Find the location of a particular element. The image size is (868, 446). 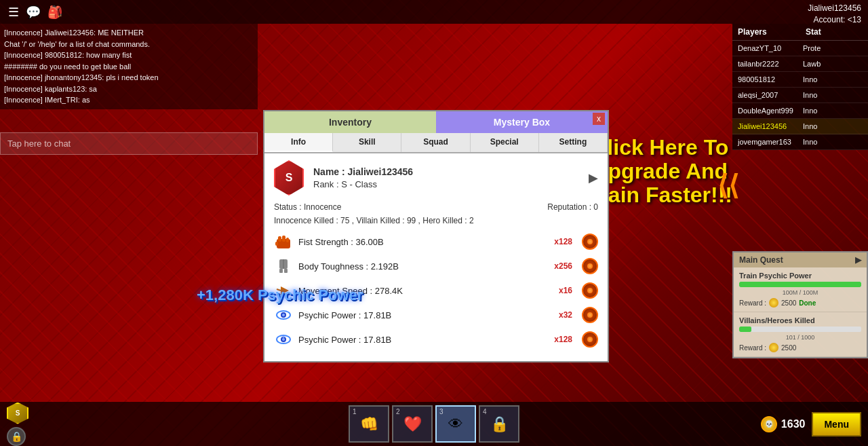

speed-upgrade-btn is located at coordinates (590, 291).